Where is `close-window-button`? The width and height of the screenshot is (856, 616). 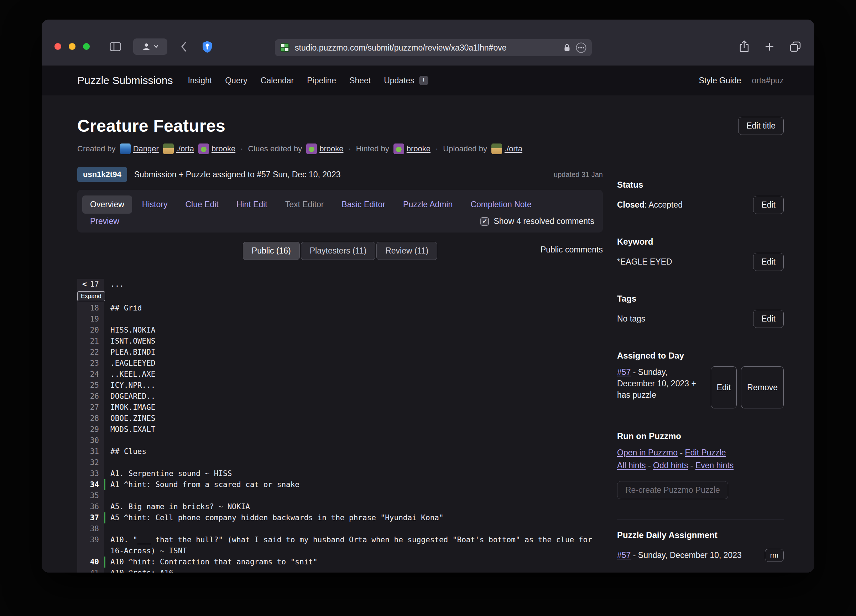 close-window-button is located at coordinates (58, 46).